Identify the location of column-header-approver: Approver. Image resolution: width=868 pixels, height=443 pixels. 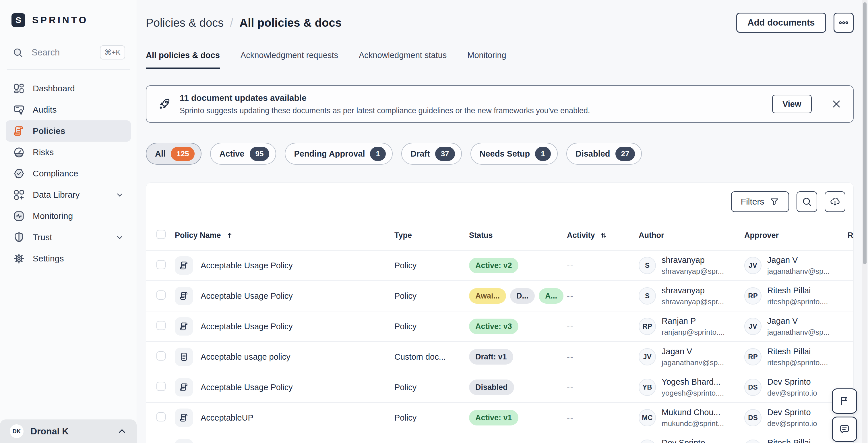
(796, 235).